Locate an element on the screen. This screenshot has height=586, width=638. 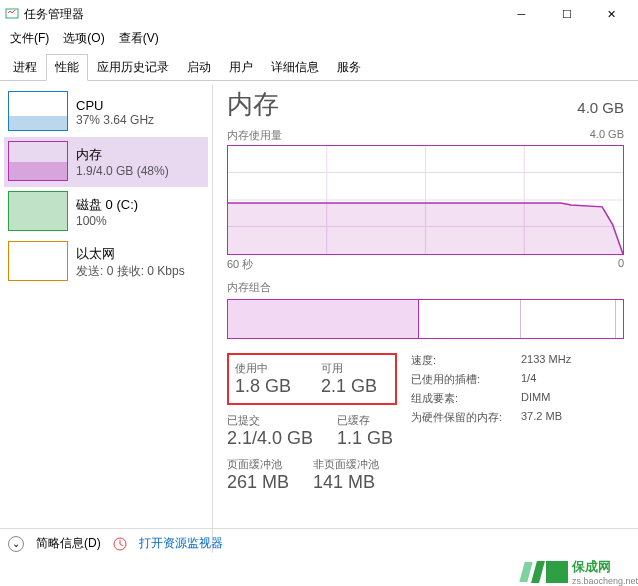
mem-sub: 1.9/4.0 GB (48%) is located at coordinates (122, 171).